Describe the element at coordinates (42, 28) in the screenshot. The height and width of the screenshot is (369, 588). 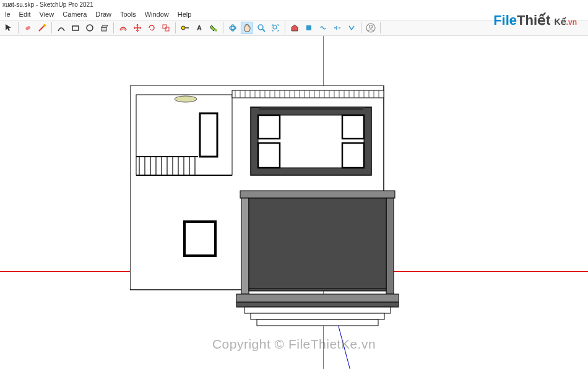
I see `line-tool` at that location.